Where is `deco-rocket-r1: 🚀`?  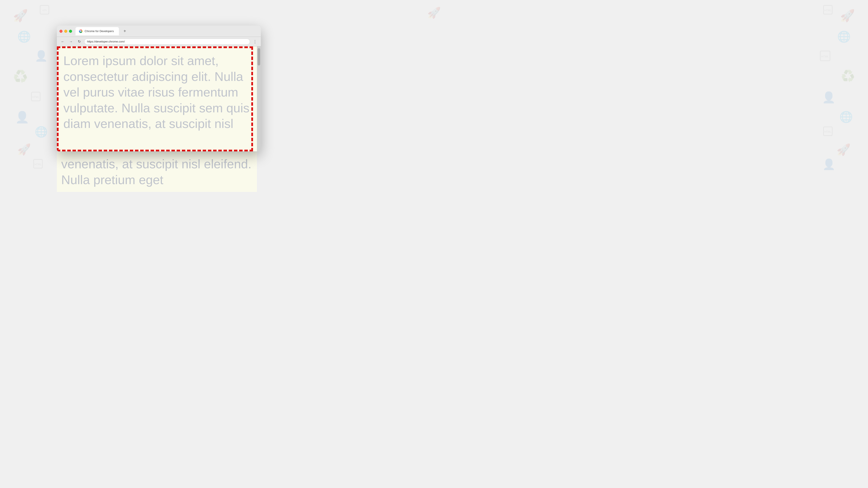 deco-rocket-r1: 🚀 is located at coordinates (847, 16).